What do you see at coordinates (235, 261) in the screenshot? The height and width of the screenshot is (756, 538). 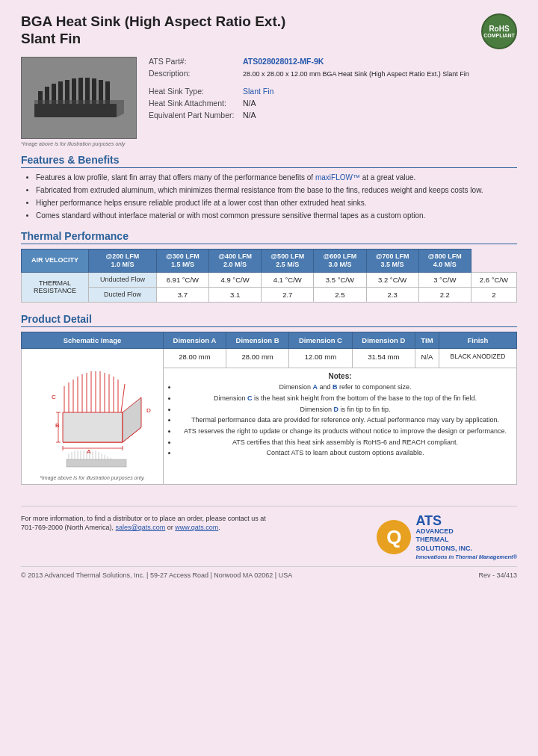 I see `col-header-400: @400 LFM2.0 M/S` at bounding box center [235, 261].